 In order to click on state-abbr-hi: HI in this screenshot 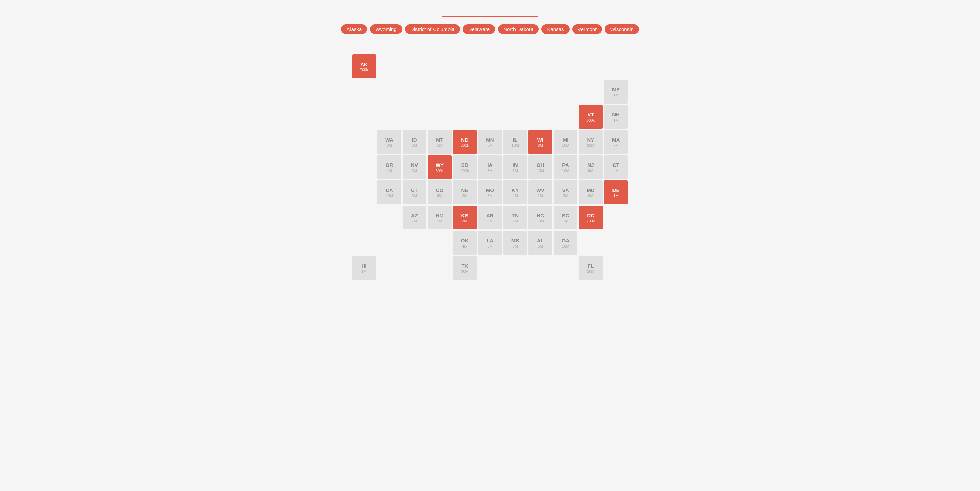, I will do `click(364, 266)`.